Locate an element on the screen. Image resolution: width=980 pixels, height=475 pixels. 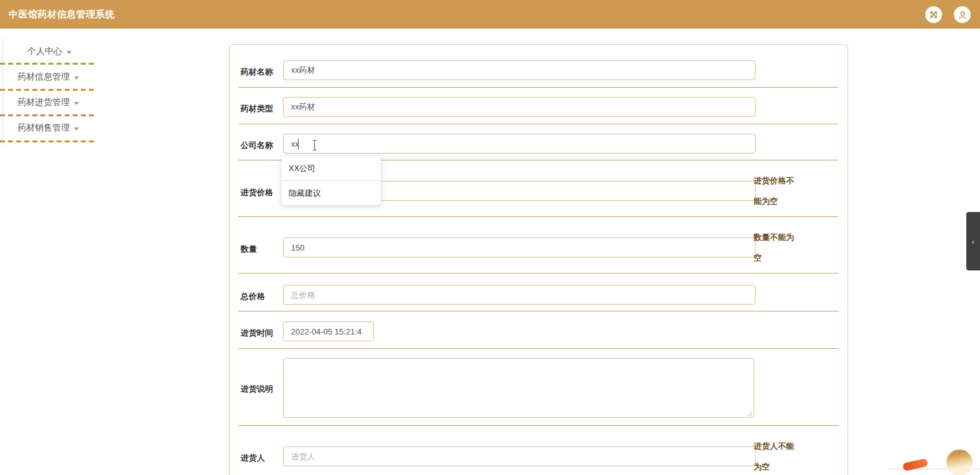
sidebar-item-sales-mgmt: 药材销售管理 is located at coordinates (49, 128).